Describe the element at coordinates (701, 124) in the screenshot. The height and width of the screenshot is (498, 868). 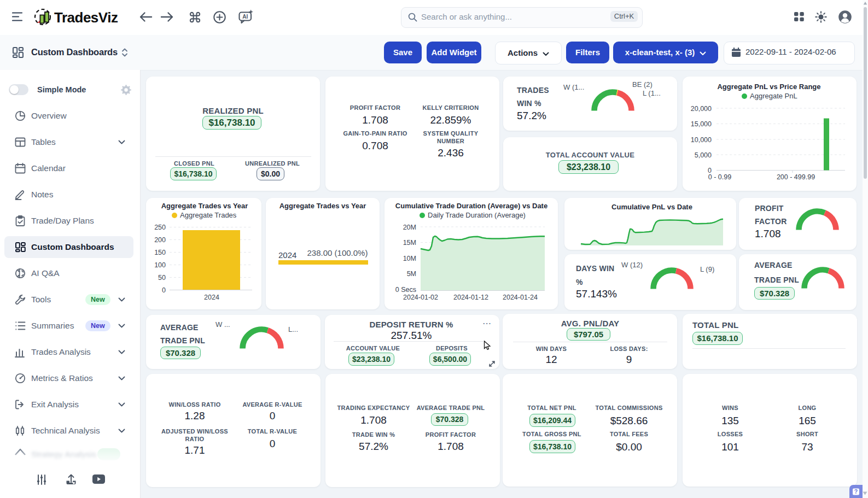
I see `svg-text: 15,000` at that location.